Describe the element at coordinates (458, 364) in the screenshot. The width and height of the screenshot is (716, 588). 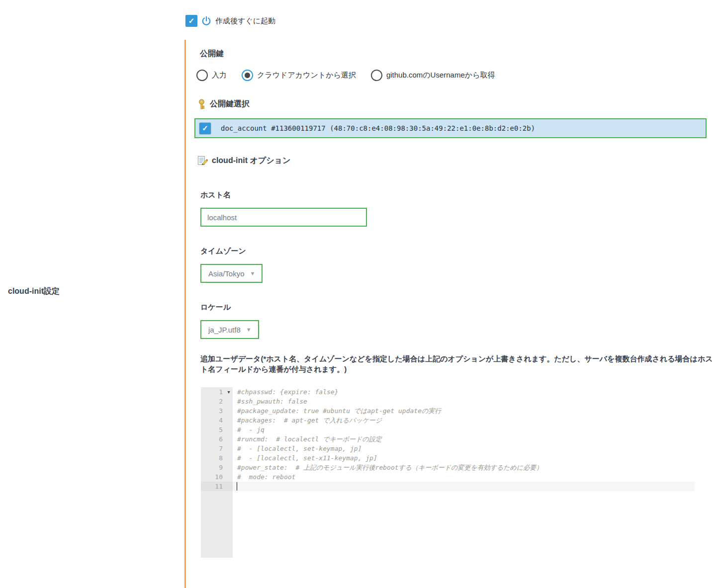
I see `user-data-label: 追加ユーザデータ(*ホスト名、タイムゾーンなどを指定した場合は上記のオプションが…` at that location.